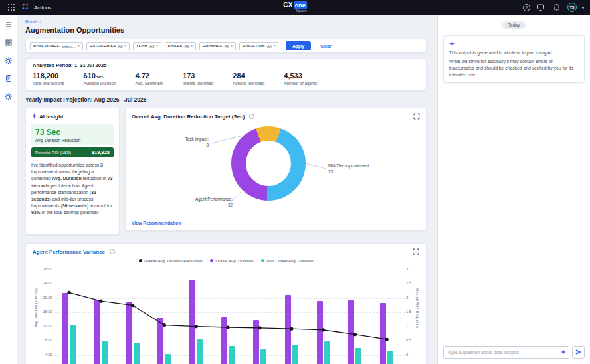  What do you see at coordinates (142, 46) in the screenshot?
I see `filter-label: TEAM` at bounding box center [142, 46].